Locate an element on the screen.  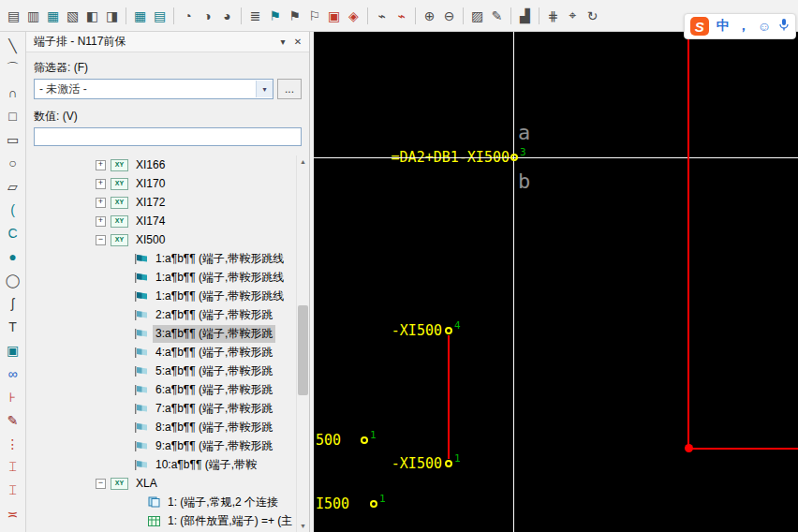
tree-item-xi174: + XY XI174 is located at coordinates (161, 221).